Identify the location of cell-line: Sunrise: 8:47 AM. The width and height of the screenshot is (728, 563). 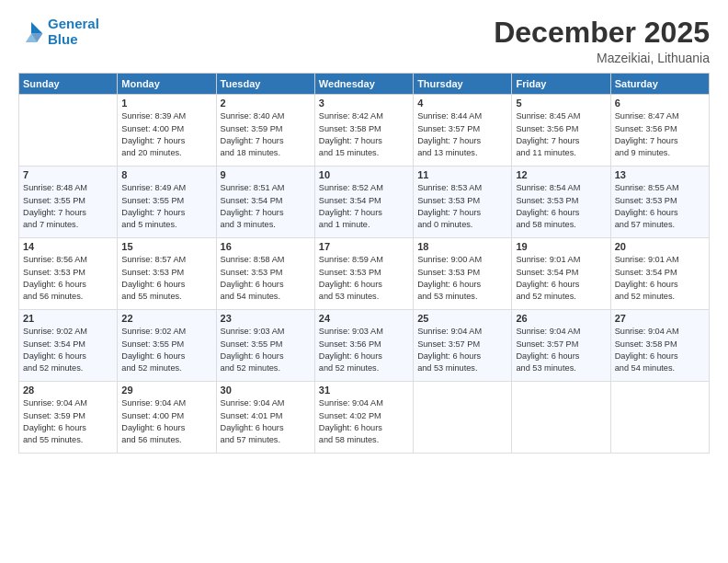
(647, 116).